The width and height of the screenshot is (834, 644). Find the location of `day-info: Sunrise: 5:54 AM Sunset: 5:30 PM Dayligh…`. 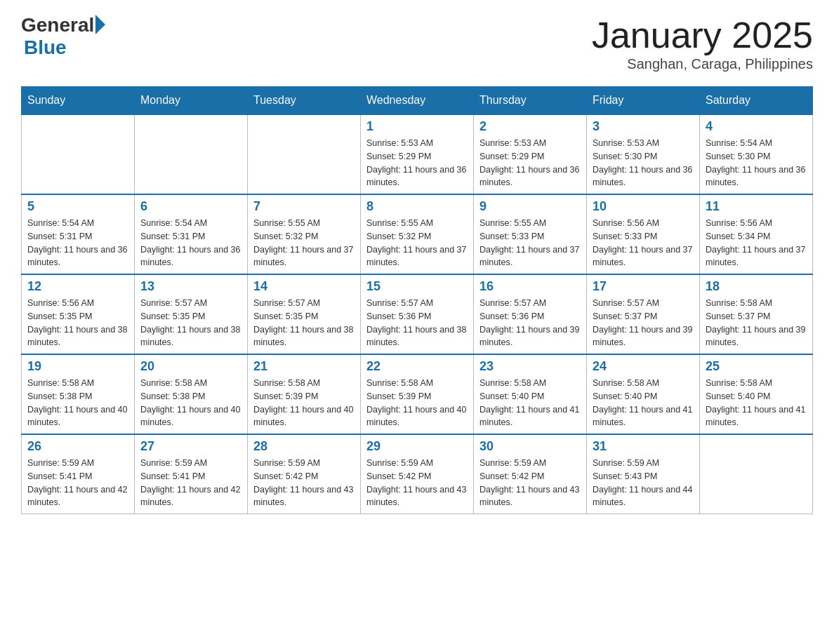

day-info: Sunrise: 5:54 AM Sunset: 5:30 PM Dayligh… is located at coordinates (756, 163).